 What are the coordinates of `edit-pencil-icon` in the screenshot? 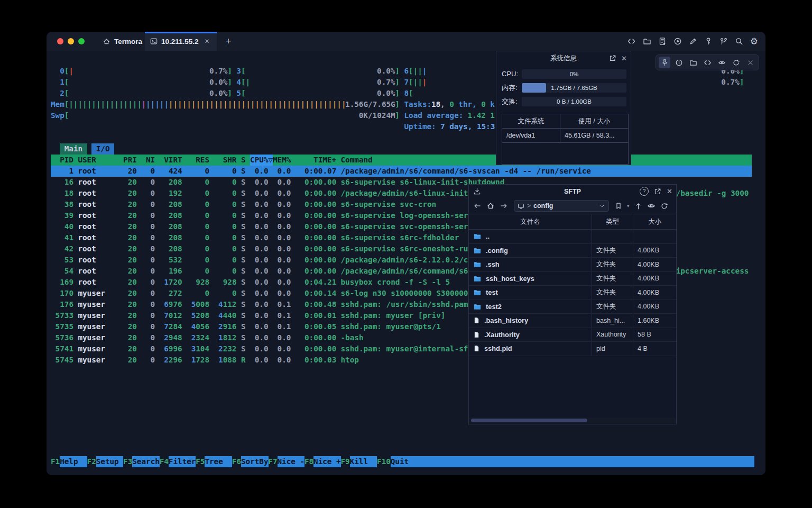 It's located at (693, 41).